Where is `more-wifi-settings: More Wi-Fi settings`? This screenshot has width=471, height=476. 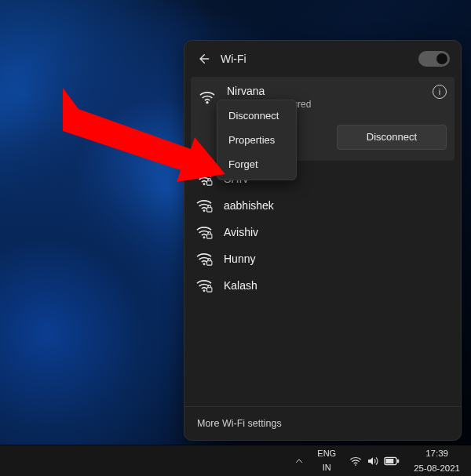
more-wifi-settings: More Wi-Fi settings is located at coordinates (323, 423).